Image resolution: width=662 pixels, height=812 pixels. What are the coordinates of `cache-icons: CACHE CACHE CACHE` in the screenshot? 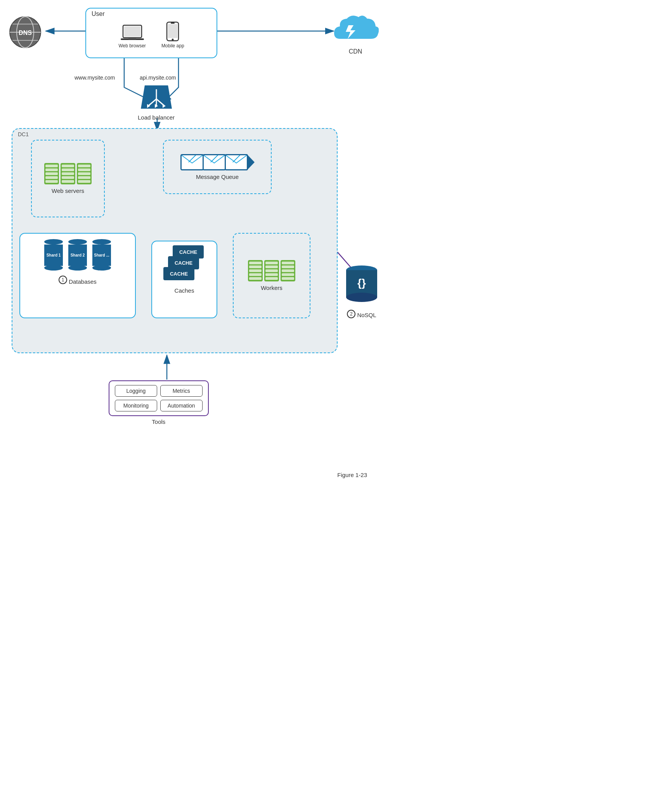 It's located at (184, 265).